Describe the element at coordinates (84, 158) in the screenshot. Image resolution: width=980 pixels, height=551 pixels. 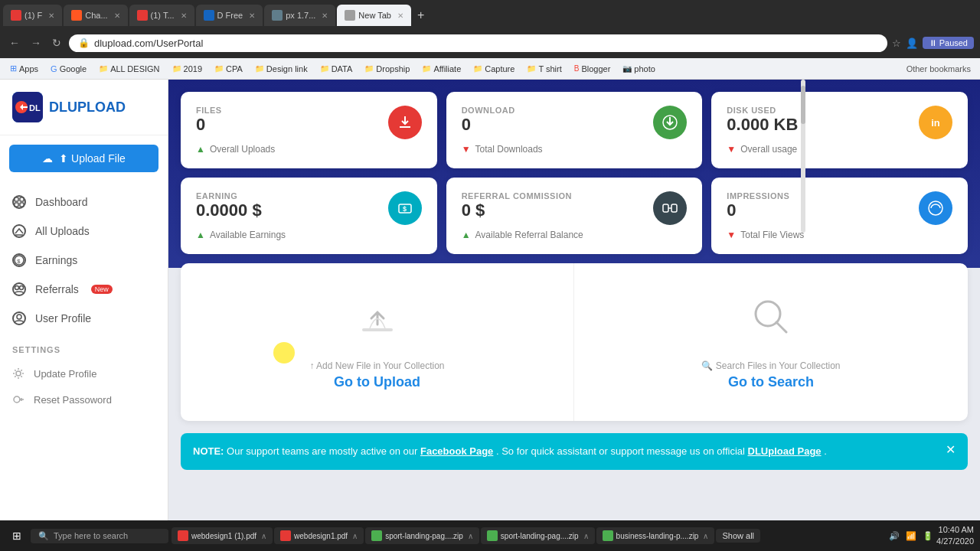
I see `upload-file-button: ☁ ⬆ Upload File` at that location.